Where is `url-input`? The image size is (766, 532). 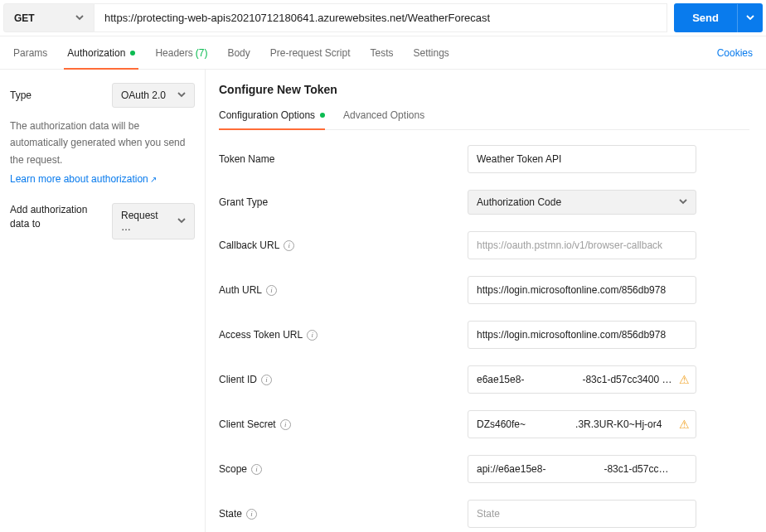 url-input is located at coordinates (381, 18).